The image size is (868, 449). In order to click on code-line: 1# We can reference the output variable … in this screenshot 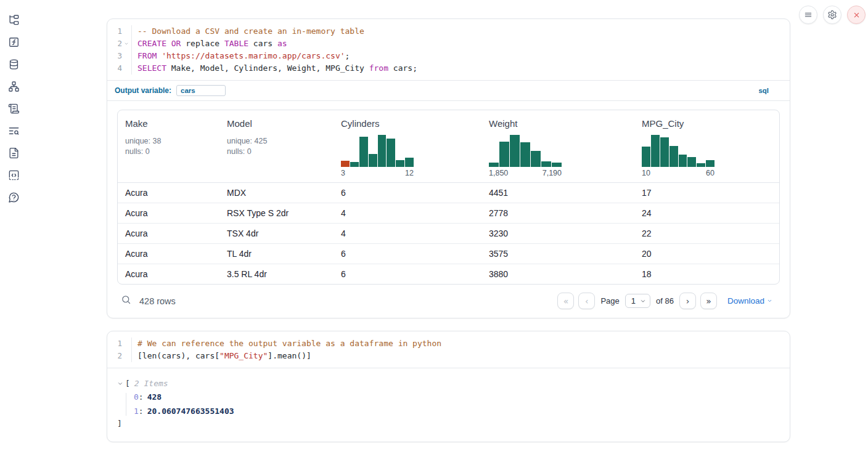, I will do `click(449, 344)`.